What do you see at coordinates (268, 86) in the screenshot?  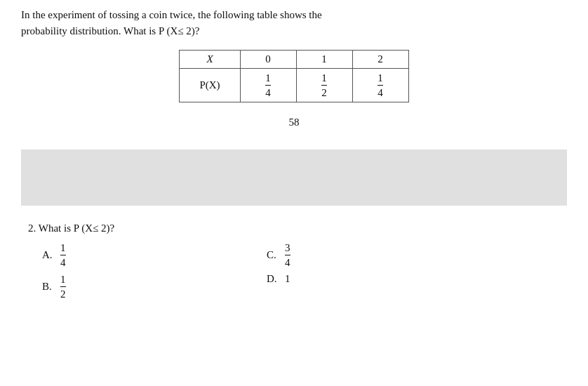 I see `cell-0: 1 4` at bounding box center [268, 86].